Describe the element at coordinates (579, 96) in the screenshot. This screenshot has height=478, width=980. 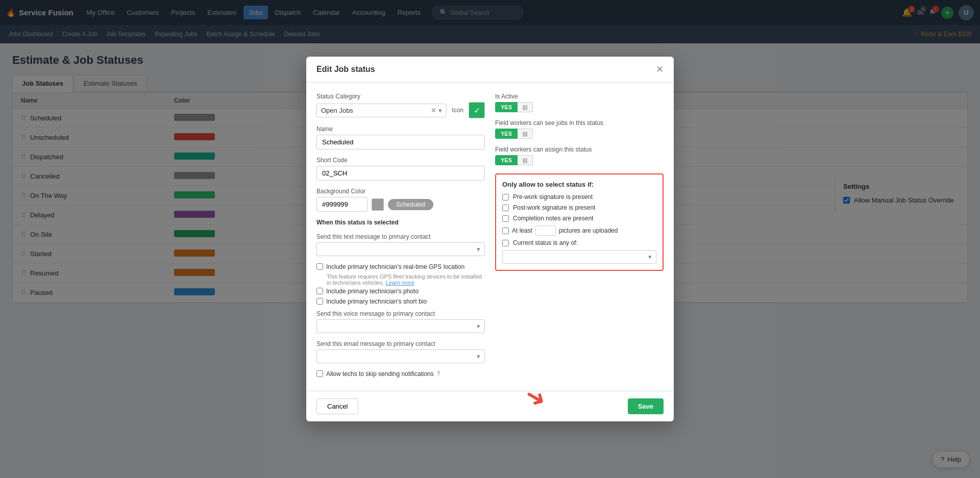
I see `is-active-label: Is Active` at that location.